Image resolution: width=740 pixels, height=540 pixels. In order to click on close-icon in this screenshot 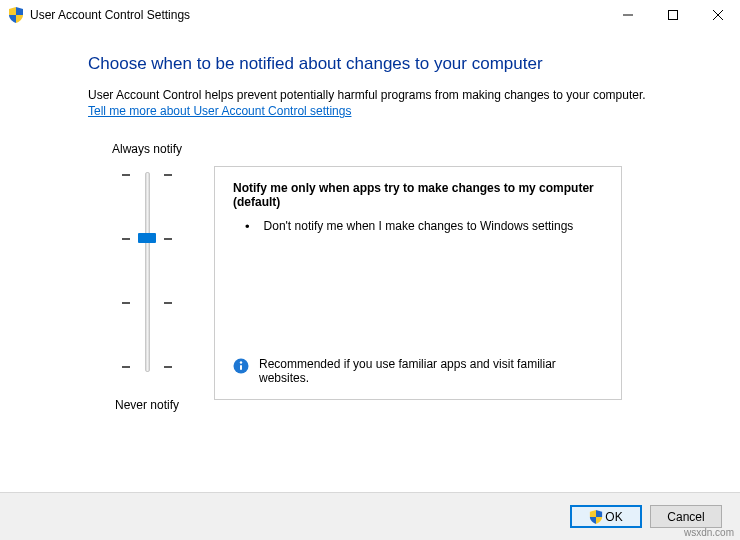, I will do `click(718, 15)`.